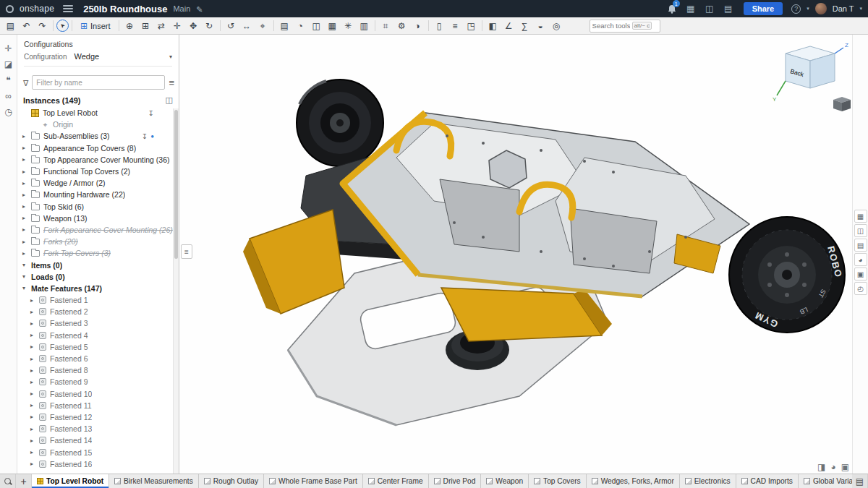  What do you see at coordinates (767, 481) in the screenshot?
I see `tab-cad-imports: CAD Imports` at bounding box center [767, 481].